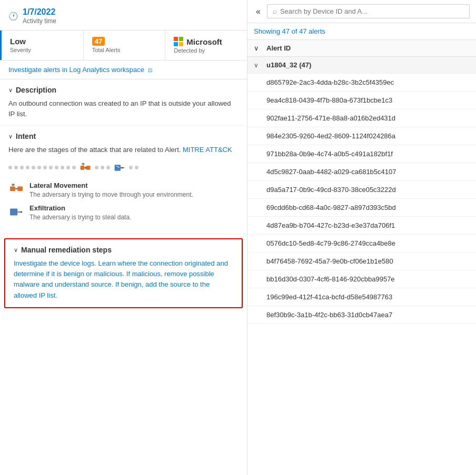 The height and width of the screenshot is (475, 476). What do you see at coordinates (80, 69) in the screenshot?
I see `log-analytics-link: Investigate alerts in Log Analytics work…` at bounding box center [80, 69].